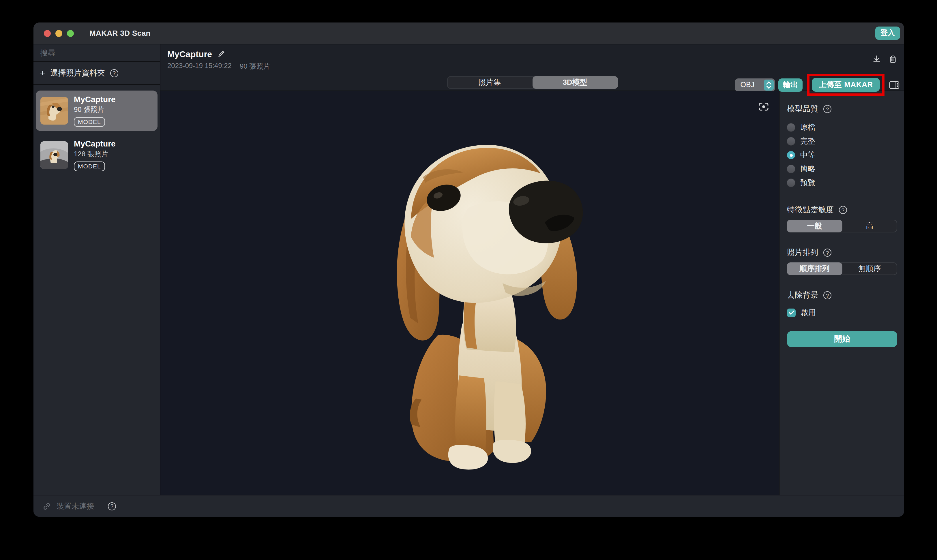 Image resolution: width=937 pixels, height=560 pixels. What do you see at coordinates (199, 67) in the screenshot?
I see `capture-date: 2023-09-19 15:49:22` at bounding box center [199, 67].